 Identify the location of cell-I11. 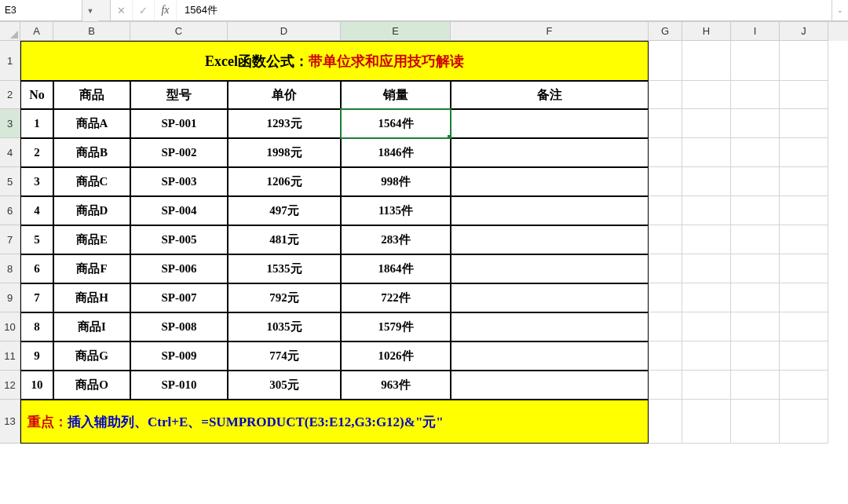
(755, 356).